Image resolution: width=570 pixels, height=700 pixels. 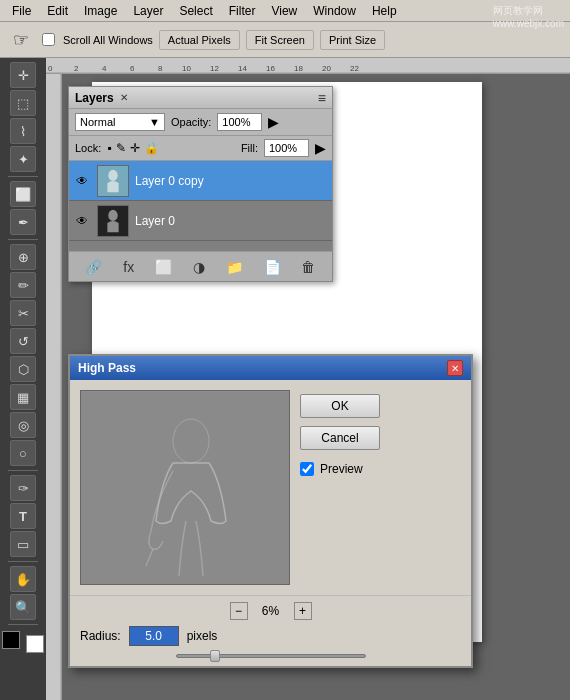 I want to click on clone-tool-icon: ✂, so click(x=23, y=313).